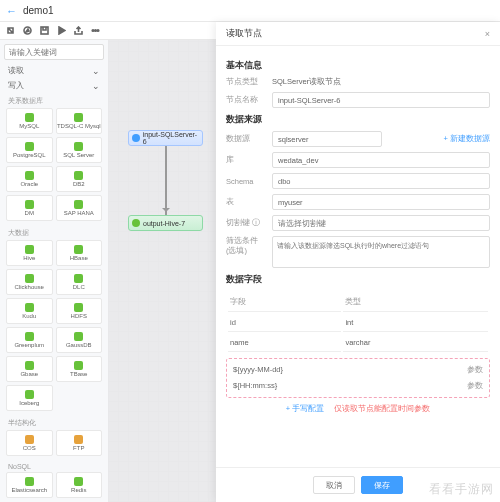  Describe the element at coordinates (80, 179) in the screenshot. I see `palette-node: DB2` at that location.